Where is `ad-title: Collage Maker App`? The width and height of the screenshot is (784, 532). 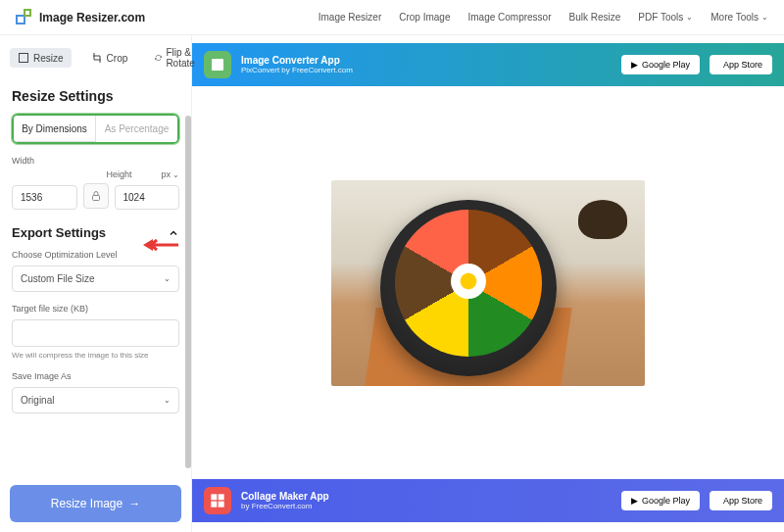 ad-title: Collage Maker App is located at coordinates (426, 496).